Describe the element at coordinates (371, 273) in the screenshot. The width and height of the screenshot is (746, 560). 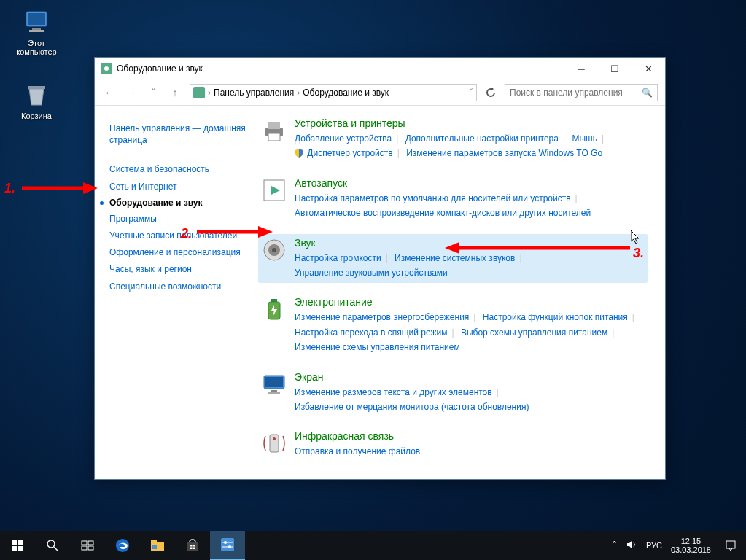
I see `link-manage-audio: Управление звуковыми устройствами` at that location.